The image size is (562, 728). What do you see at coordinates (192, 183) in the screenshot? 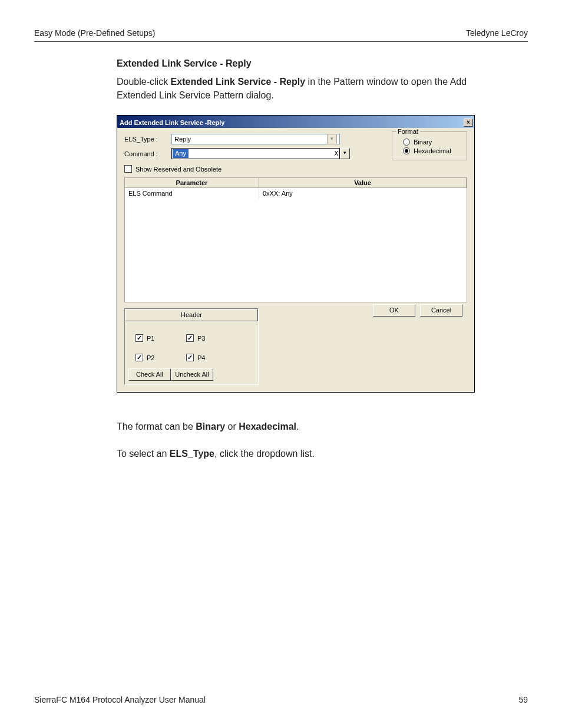
I see `col-header-parameter: Parameter` at bounding box center [192, 183].